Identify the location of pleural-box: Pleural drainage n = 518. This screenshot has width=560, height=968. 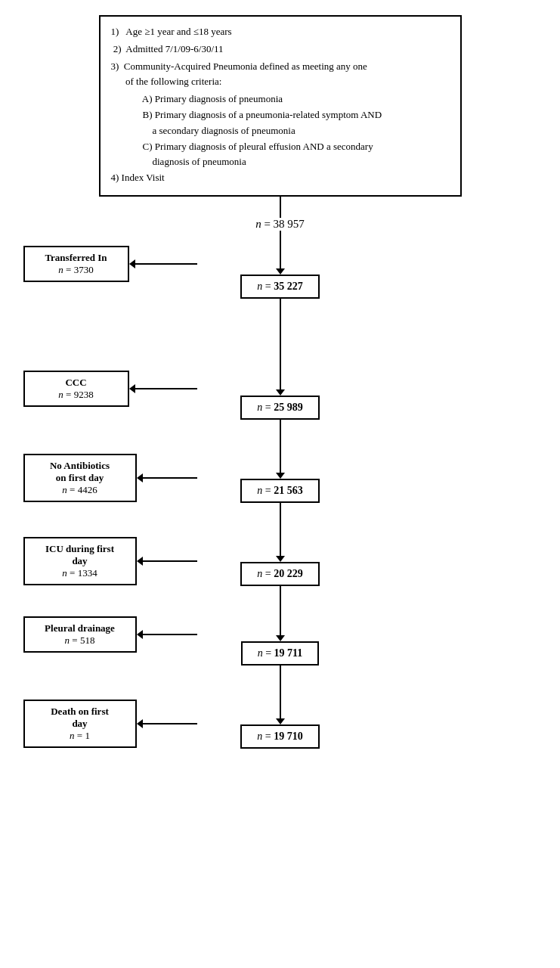
(80, 634).